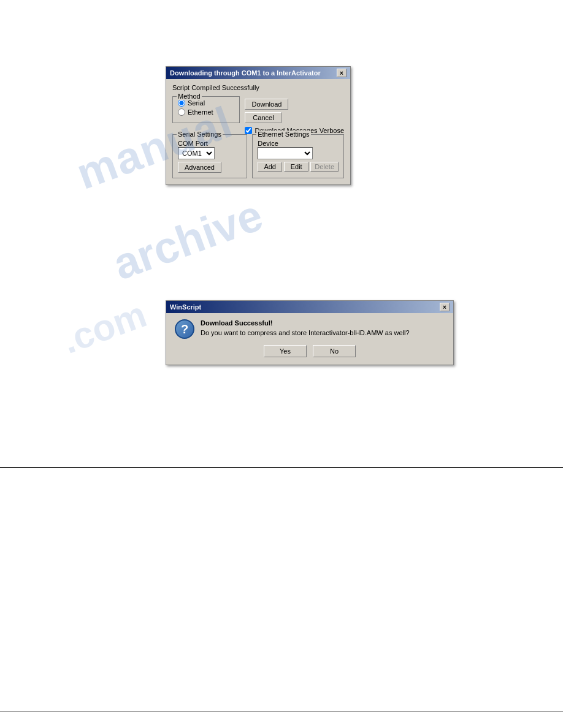  I want to click on dialog1-body: Script Compiled Successfully Method Seri…, so click(258, 132).